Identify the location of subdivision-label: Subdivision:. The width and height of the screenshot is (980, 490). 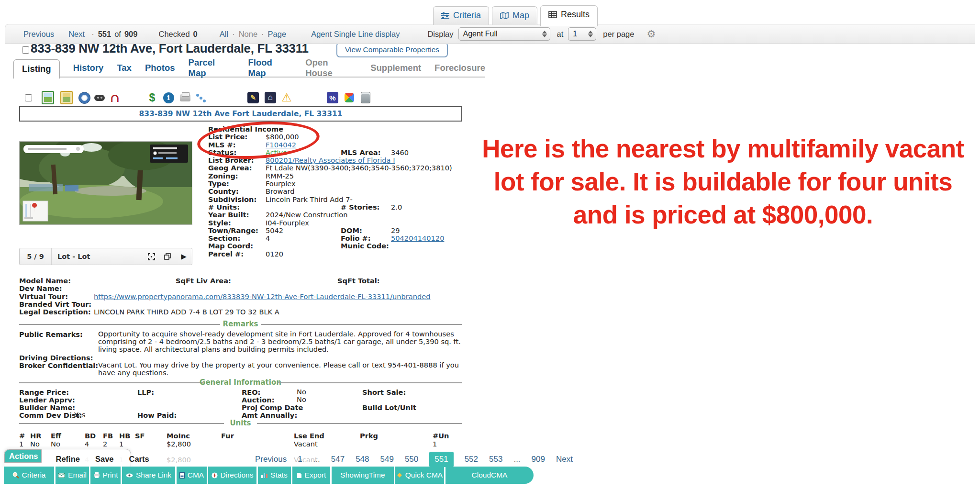
(233, 199).